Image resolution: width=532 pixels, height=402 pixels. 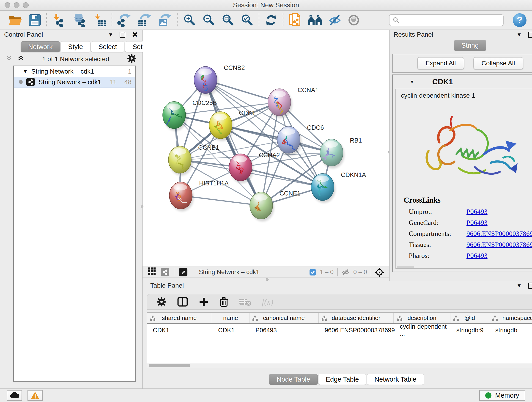 What do you see at coordinates (293, 102) in the screenshot?
I see `network-node-ccna1: CCNA1` at bounding box center [293, 102].